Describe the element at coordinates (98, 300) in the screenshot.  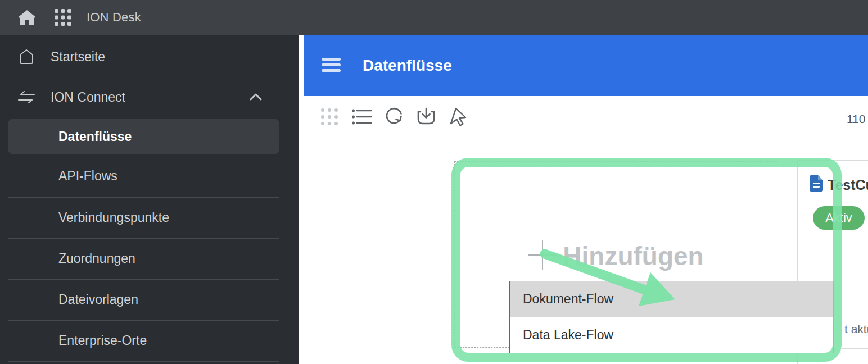
I see `sidebar-item-label: Dateivorlagen` at that location.